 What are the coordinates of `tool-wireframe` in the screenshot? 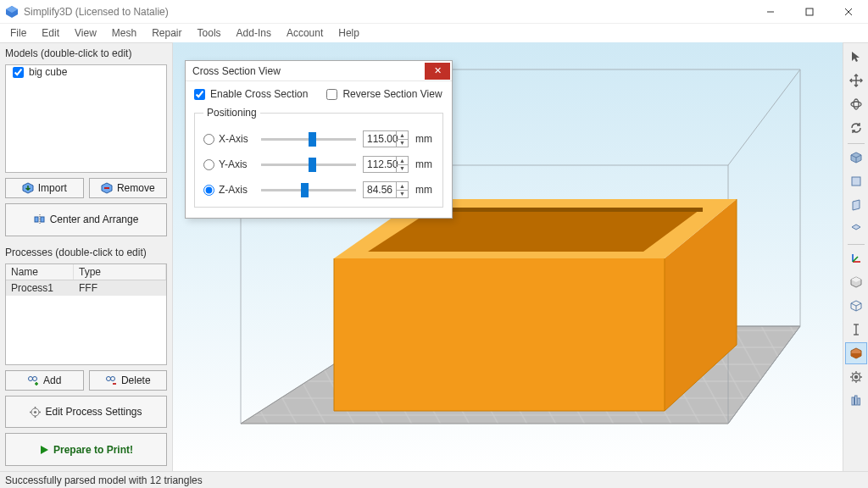 It's located at (856, 306).